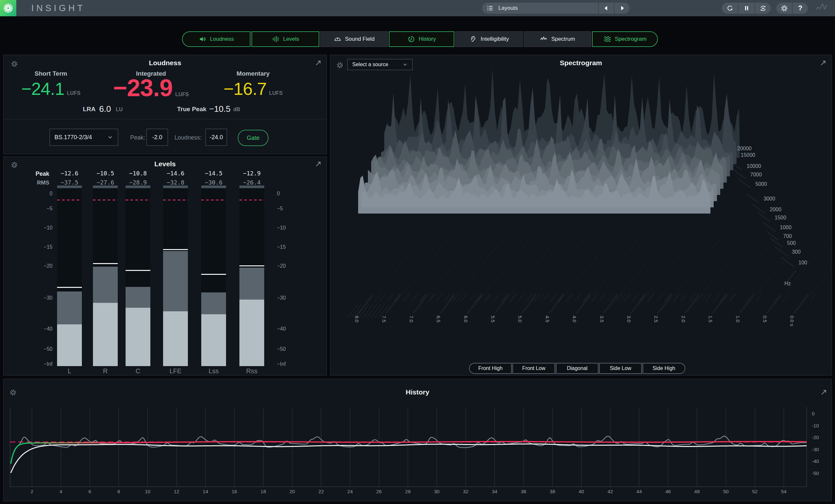  What do you see at coordinates (252, 371) in the screenshot?
I see `channel-label-Rss: Rss` at bounding box center [252, 371].